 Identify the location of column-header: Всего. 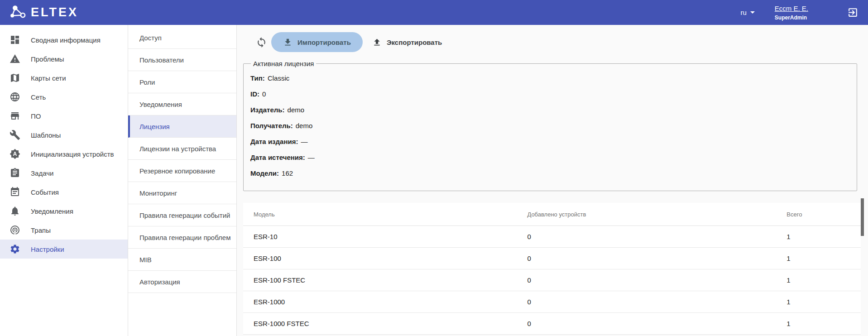
(824, 215).